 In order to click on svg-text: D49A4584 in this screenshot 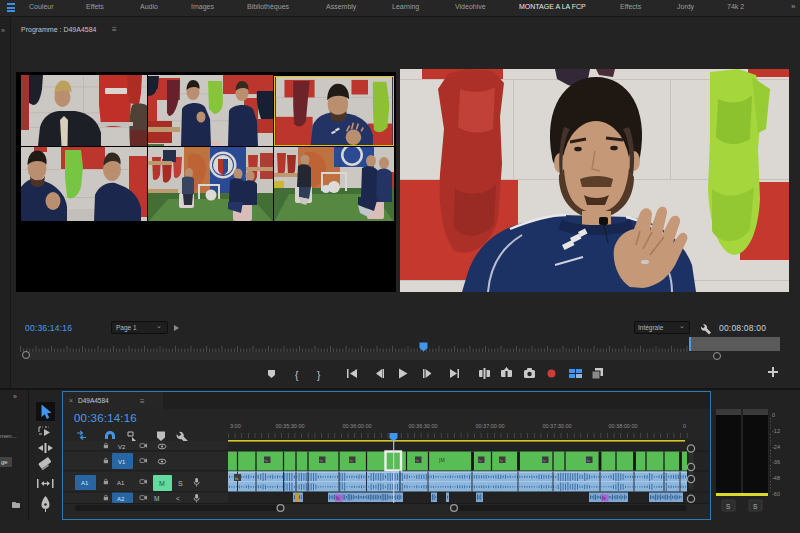, I will do `click(94, 400)`.